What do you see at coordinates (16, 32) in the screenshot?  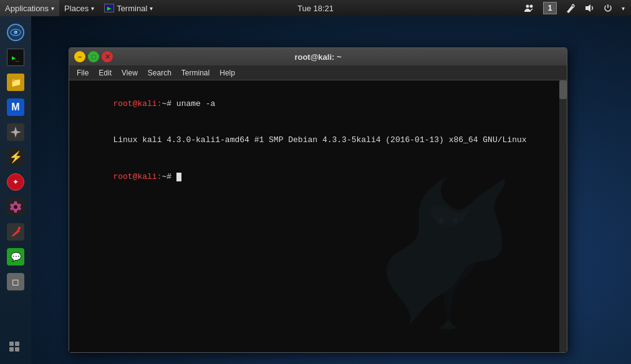 I see `kali-eye-icon` at bounding box center [16, 32].